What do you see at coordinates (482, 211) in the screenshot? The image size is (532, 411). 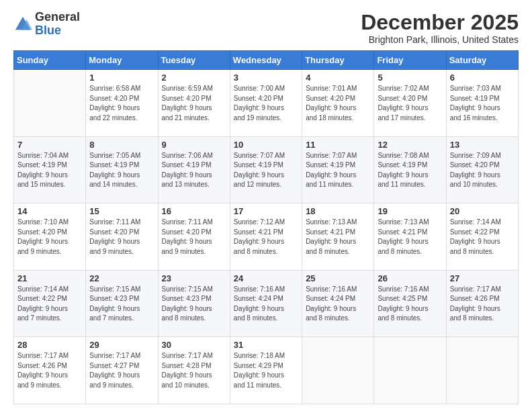 I see `day-number: 20` at bounding box center [482, 211].